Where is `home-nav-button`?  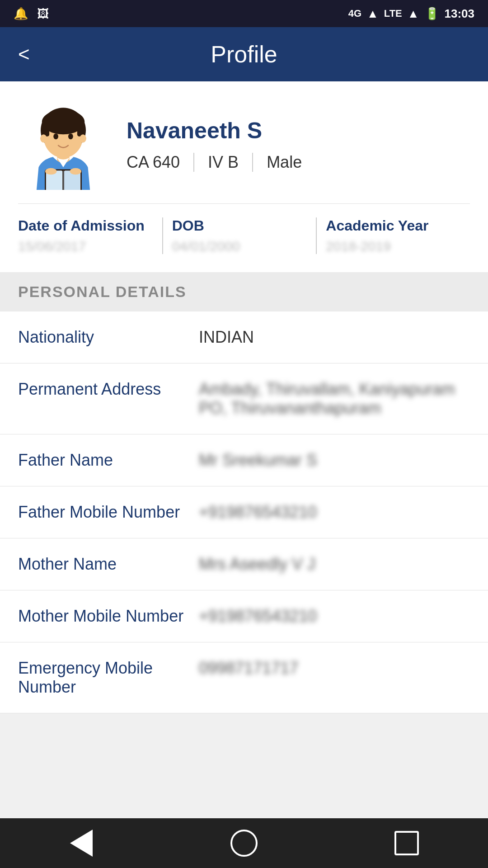 home-nav-button is located at coordinates (244, 843).